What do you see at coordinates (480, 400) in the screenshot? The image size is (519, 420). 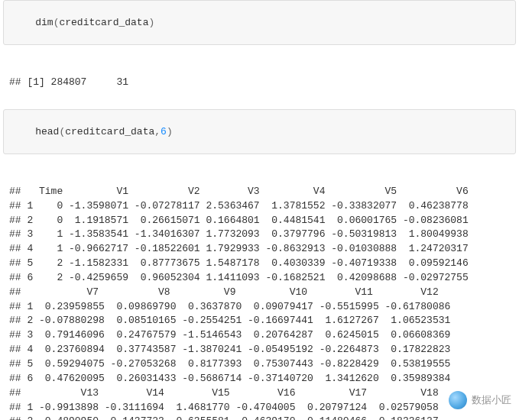 I see `watermark: 数据小匠` at bounding box center [480, 400].